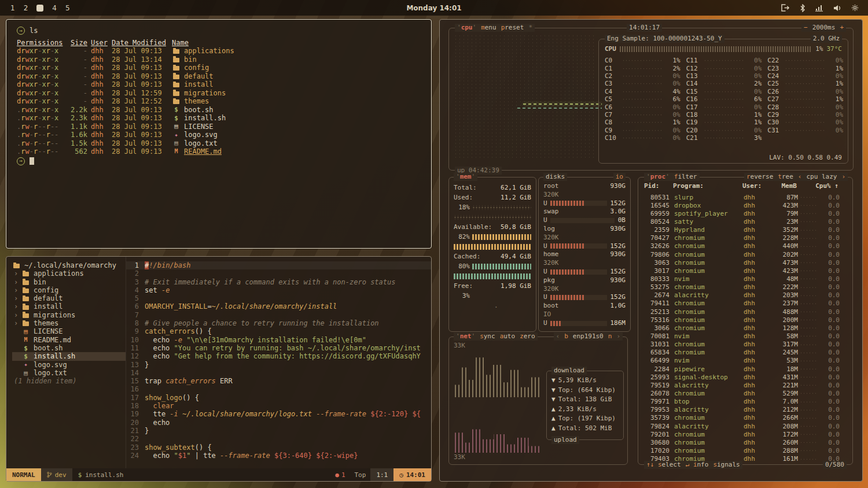 This screenshot has height=488, width=868. I want to click on process-list: 80531slurpdhh87M0.016545dropboxdhh423M0.…, so click(745, 327).